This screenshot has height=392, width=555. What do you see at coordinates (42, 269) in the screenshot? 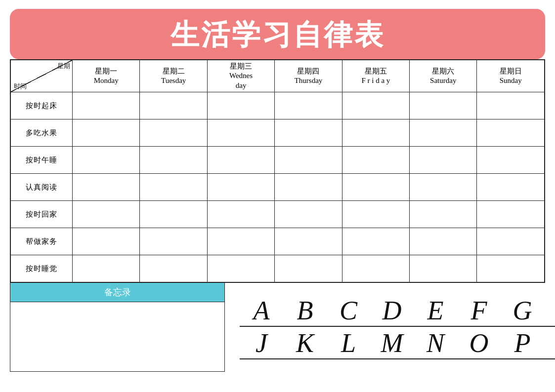
I see `row-label-6: 按时睡觉` at bounding box center [42, 269].